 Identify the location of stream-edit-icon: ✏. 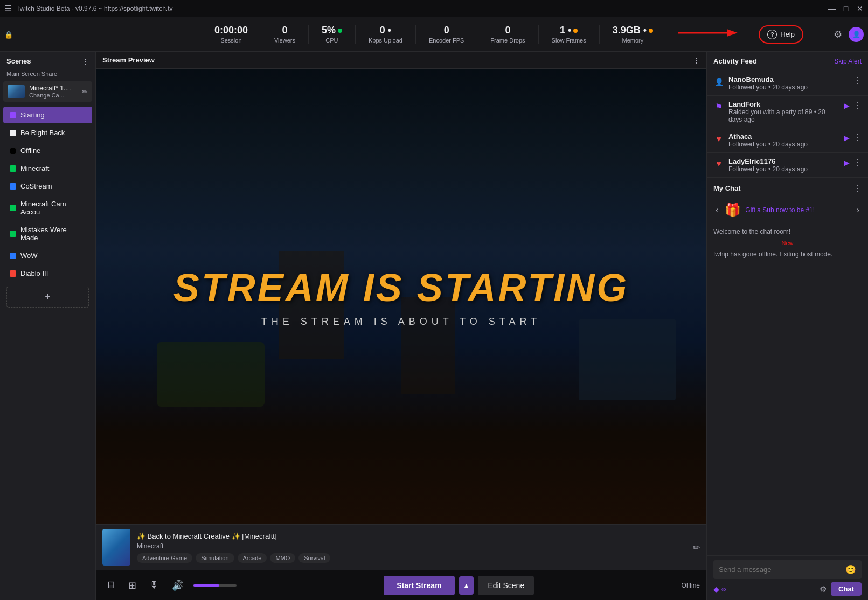
(696, 547).